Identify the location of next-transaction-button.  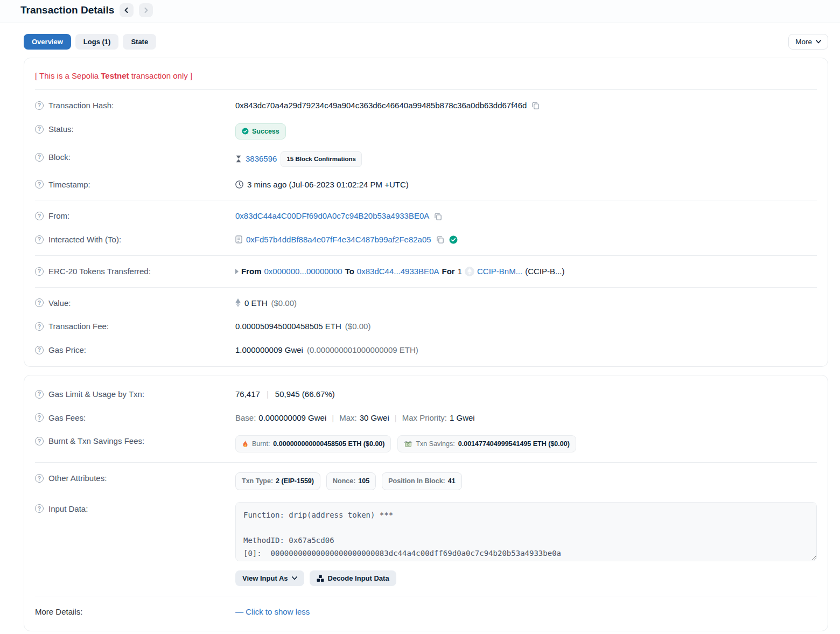
(146, 10).